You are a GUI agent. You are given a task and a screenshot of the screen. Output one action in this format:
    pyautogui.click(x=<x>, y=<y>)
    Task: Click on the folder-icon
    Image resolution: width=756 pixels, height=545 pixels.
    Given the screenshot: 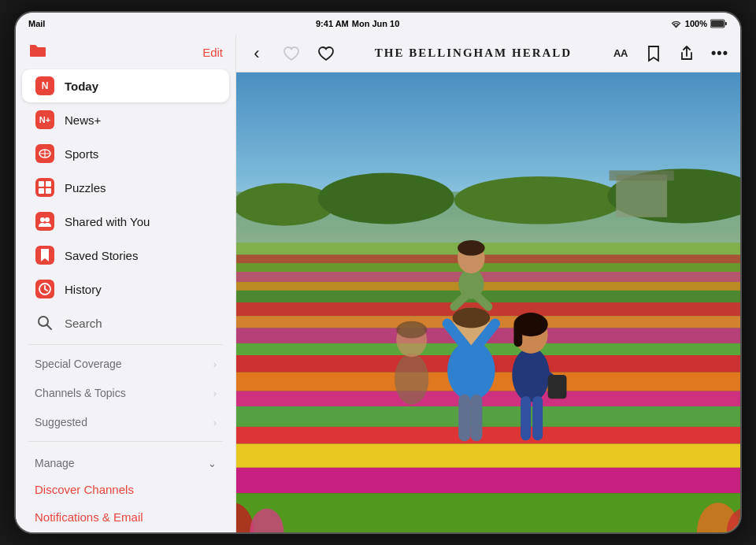 What is the action you would take?
    pyautogui.click(x=38, y=52)
    